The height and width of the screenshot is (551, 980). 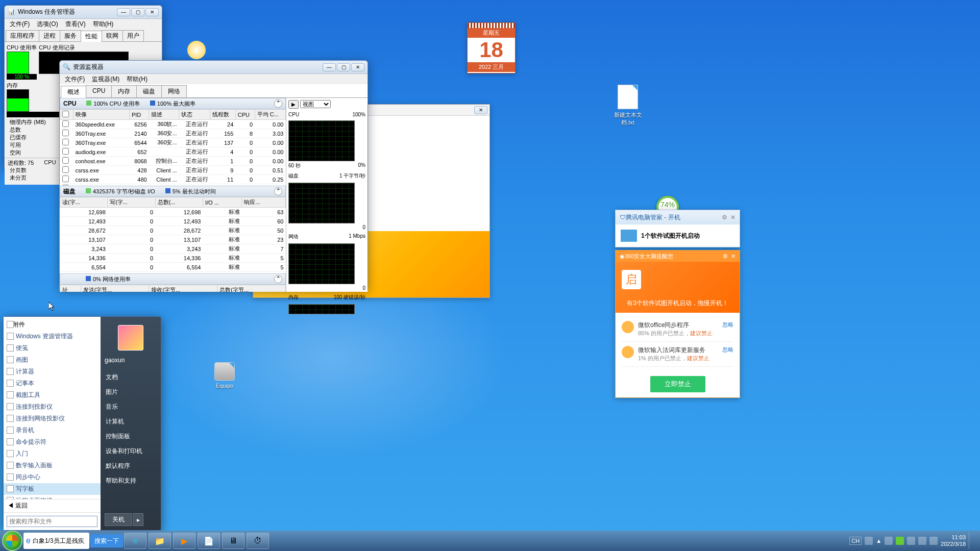 What do you see at coordinates (70, 289) in the screenshot?
I see `resmon-net-col: 址` at bounding box center [70, 289].